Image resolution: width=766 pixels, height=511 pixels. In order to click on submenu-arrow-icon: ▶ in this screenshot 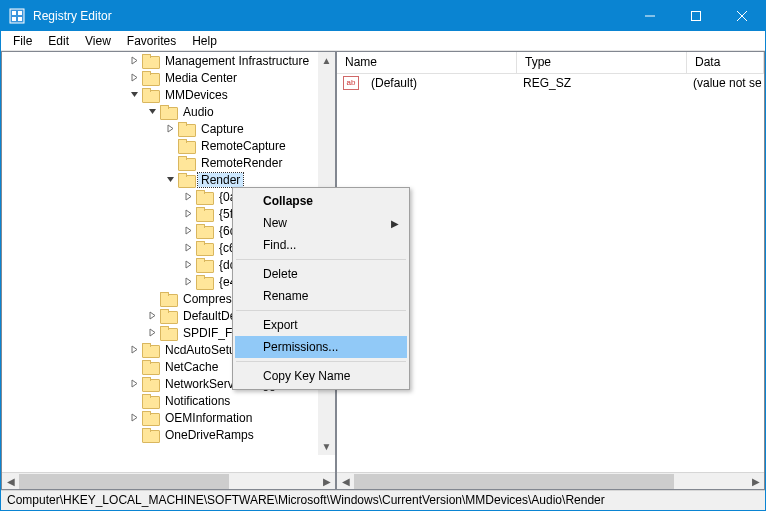, I will do `click(395, 224)`.